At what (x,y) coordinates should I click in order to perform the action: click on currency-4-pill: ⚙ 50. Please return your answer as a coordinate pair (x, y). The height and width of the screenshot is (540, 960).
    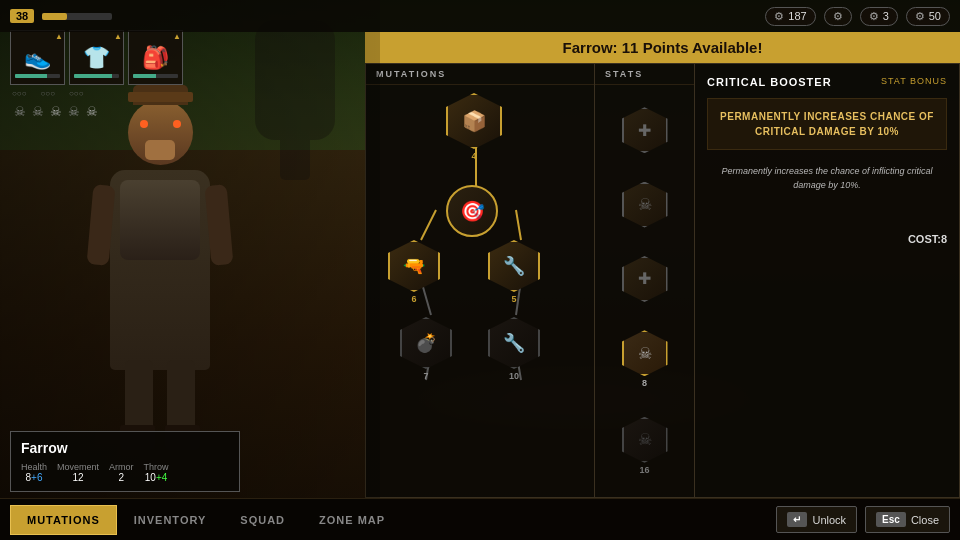
    Looking at the image, I should click on (928, 16).